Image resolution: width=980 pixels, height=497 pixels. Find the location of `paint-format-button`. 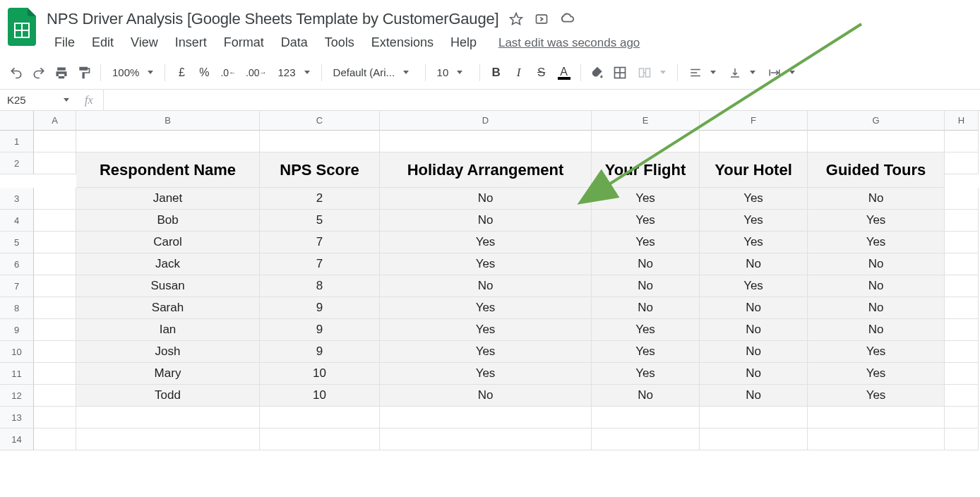

paint-format-button is located at coordinates (84, 73).